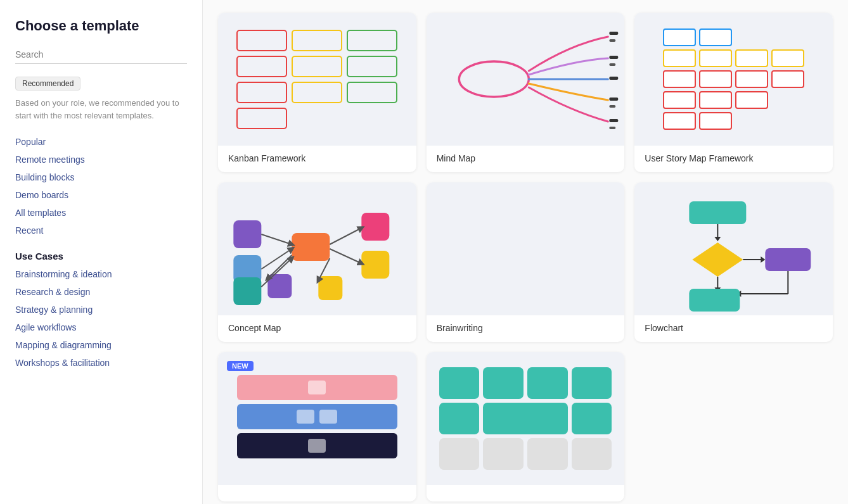 This screenshot has width=848, height=504. What do you see at coordinates (317, 329) in the screenshot?
I see `concept-label: Concept Map` at bounding box center [317, 329].